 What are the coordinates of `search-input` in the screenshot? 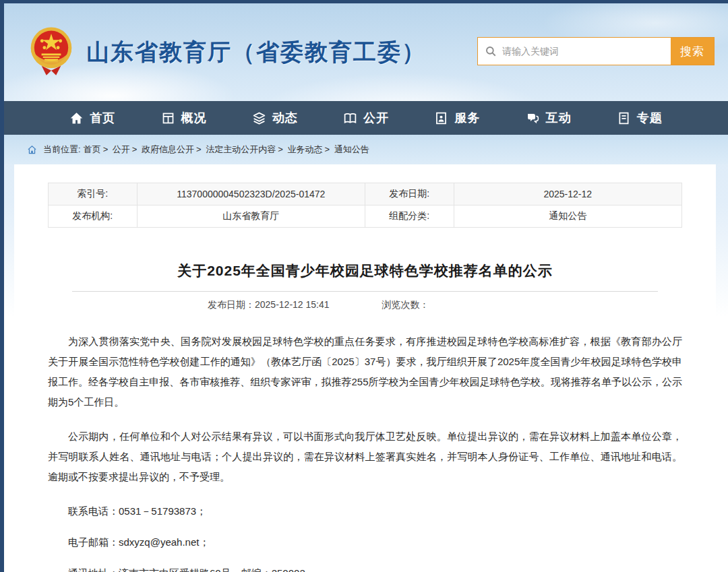 It's located at (583, 51).